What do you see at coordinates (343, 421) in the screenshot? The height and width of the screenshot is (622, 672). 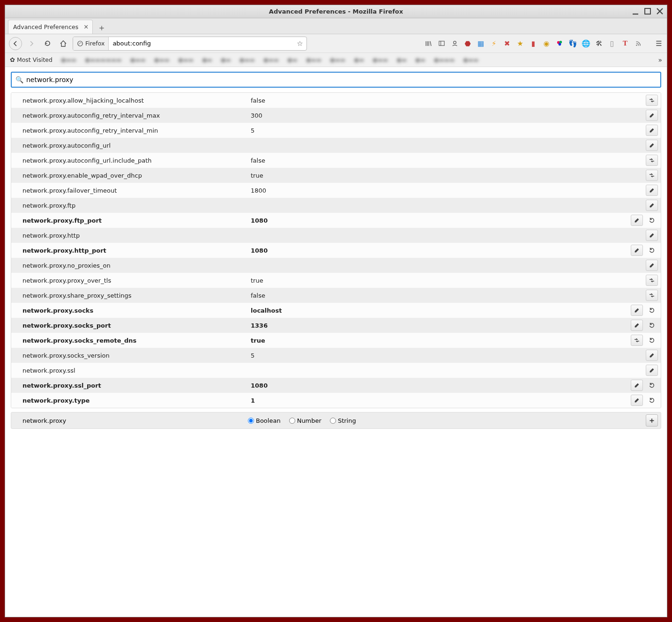 I see `radio-string: String` at bounding box center [343, 421].